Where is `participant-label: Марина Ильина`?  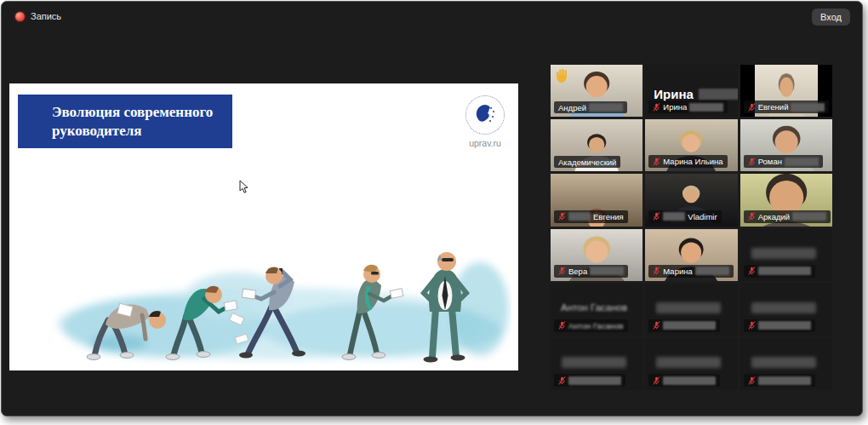 participant-label: Марина Ильина is located at coordinates (688, 162).